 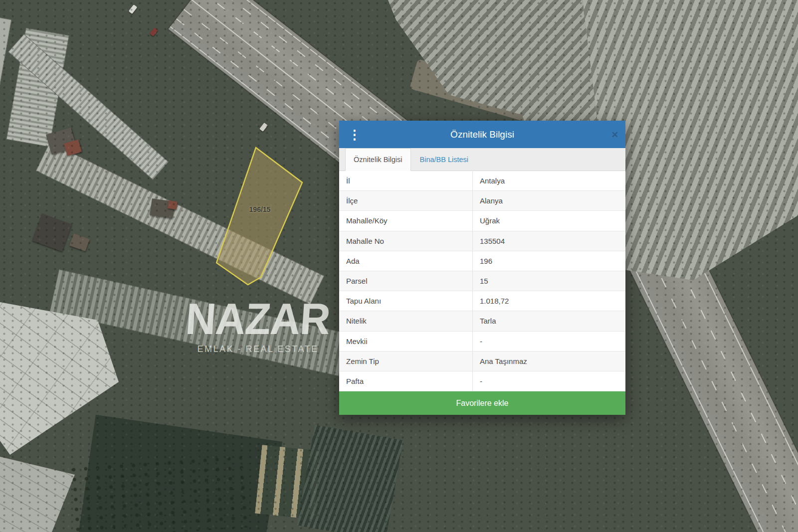 I want to click on row-value: Tarla, so click(x=549, y=321).